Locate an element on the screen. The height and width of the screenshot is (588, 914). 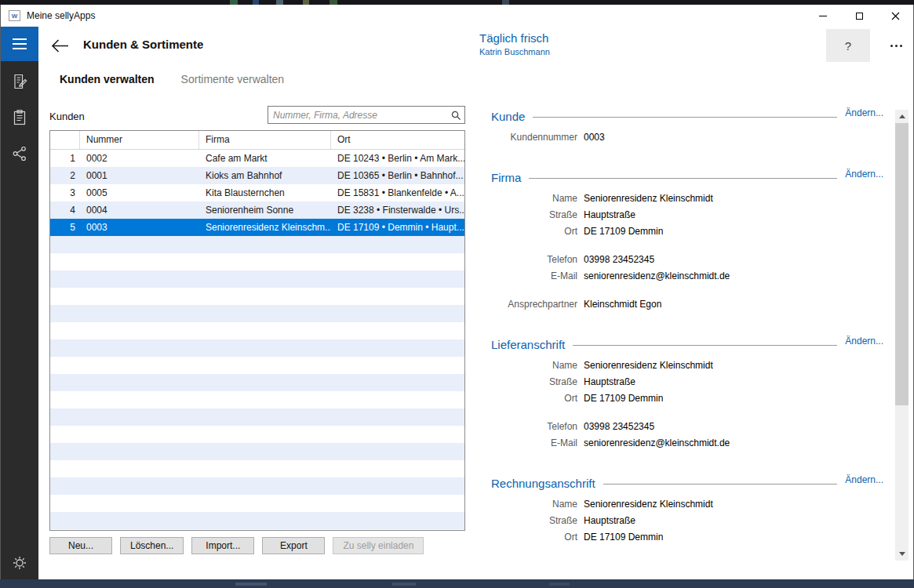
clipboard-icon is located at coordinates (20, 118).